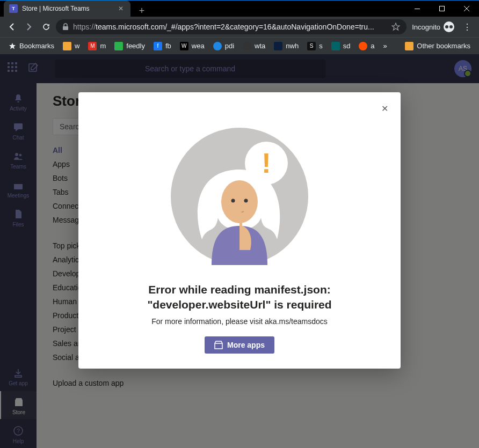 This screenshot has width=479, height=448. I want to click on incognito-indicator: Incognito, so click(433, 27).